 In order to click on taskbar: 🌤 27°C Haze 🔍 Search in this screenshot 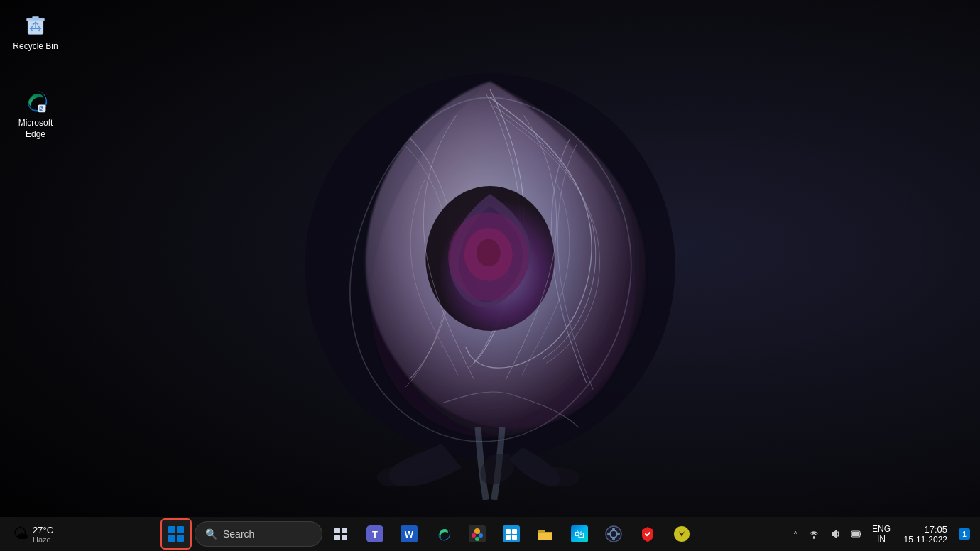, I will do `click(490, 534)`.